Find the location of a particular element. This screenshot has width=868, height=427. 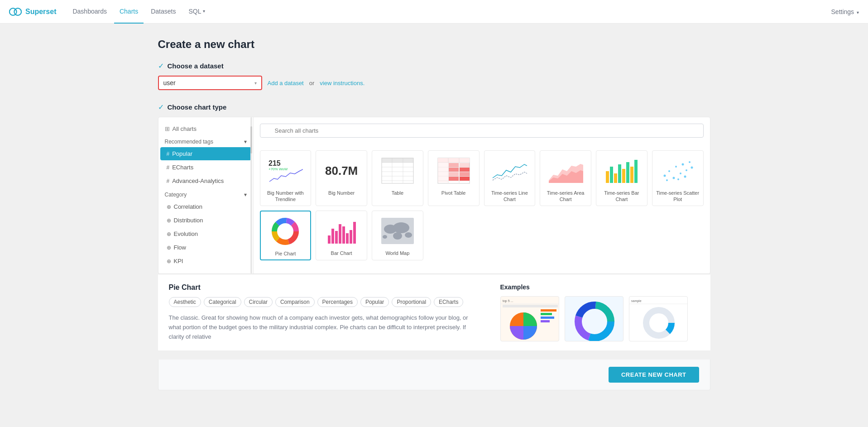

example-donut-2-svg: sample is located at coordinates (658, 319).